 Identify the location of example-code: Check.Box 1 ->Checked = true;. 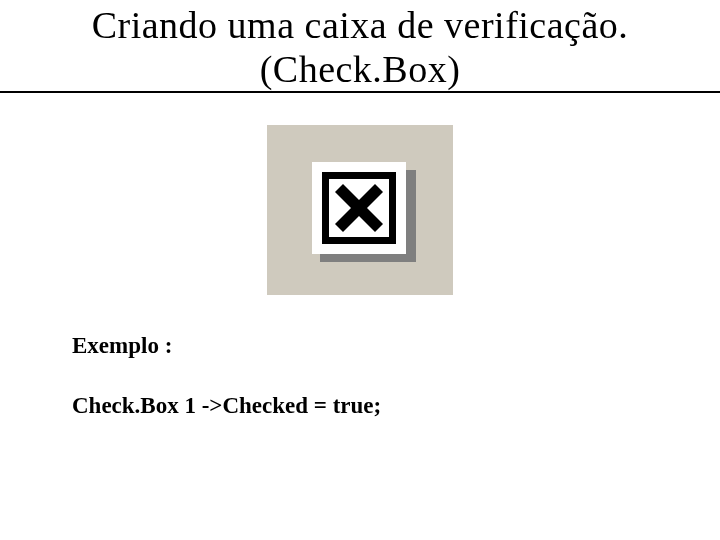
(396, 406).